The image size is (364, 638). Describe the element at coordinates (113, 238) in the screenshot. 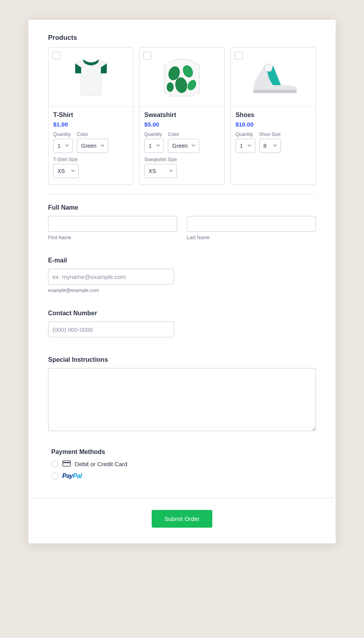

I see `first-name-sublabel: First Name` at that location.